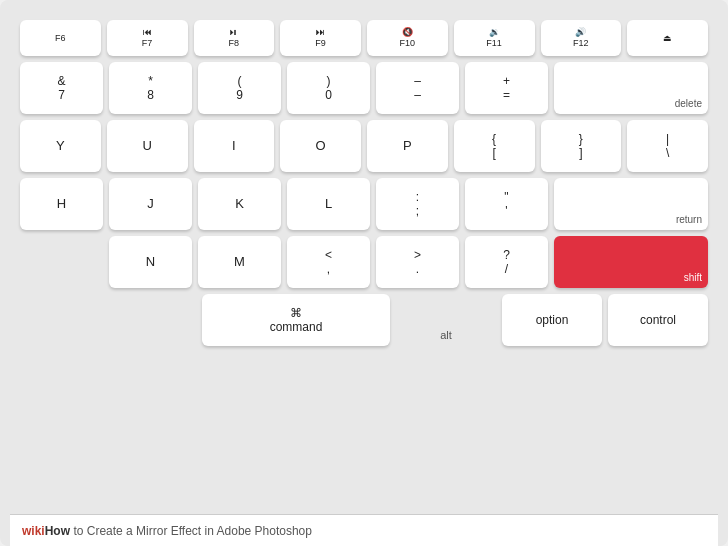 The image size is (728, 546). Describe the element at coordinates (631, 204) in the screenshot. I see `key-return: return` at that location.